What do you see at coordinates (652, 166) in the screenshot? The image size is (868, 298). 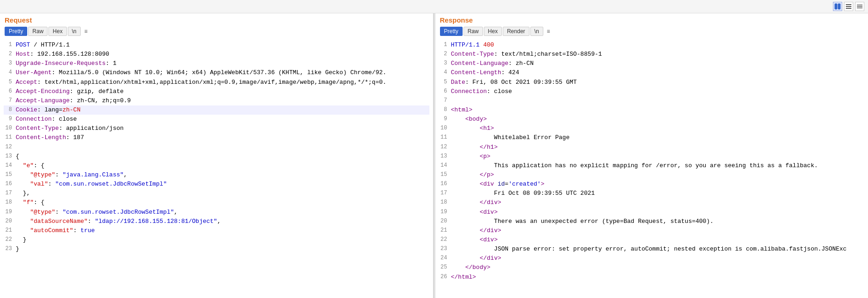 I see `resp-line-14: 14 This application has no explicit mapp…` at bounding box center [652, 166].